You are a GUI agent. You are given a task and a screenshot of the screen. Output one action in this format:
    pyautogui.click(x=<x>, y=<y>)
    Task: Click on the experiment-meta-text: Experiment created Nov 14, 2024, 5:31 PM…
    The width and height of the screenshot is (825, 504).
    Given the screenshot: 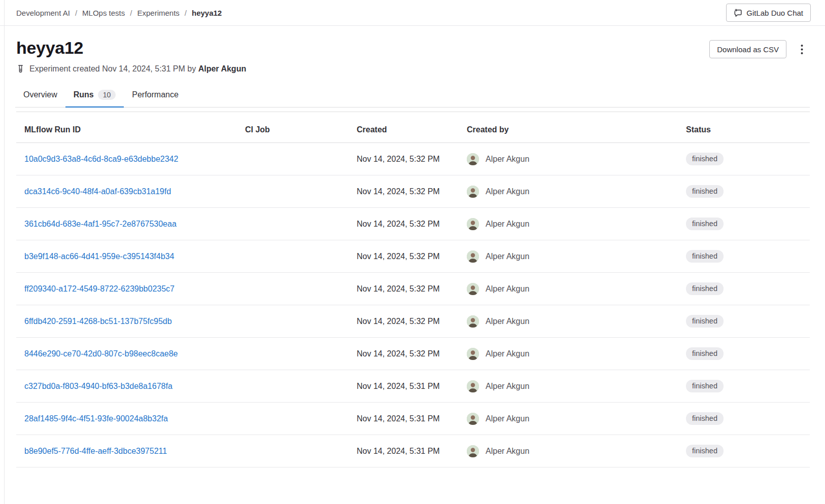 What is the action you would take?
    pyautogui.click(x=138, y=69)
    